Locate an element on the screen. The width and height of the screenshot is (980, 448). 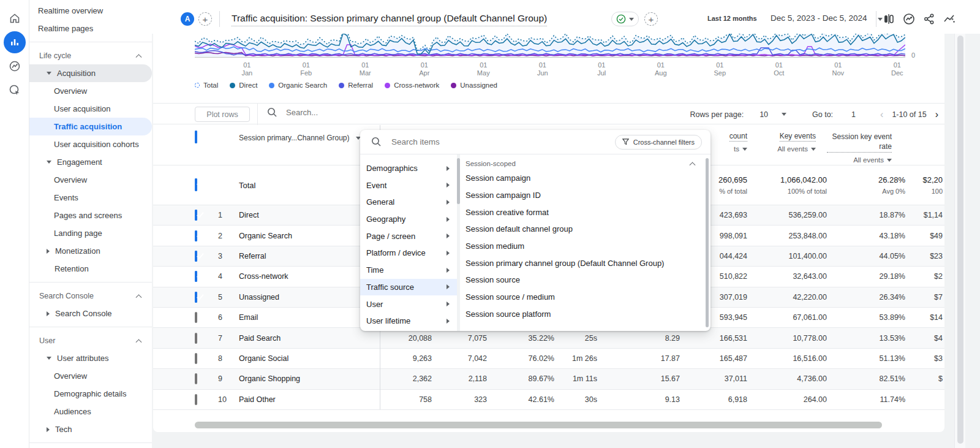
table-search-input is located at coordinates (347, 113).